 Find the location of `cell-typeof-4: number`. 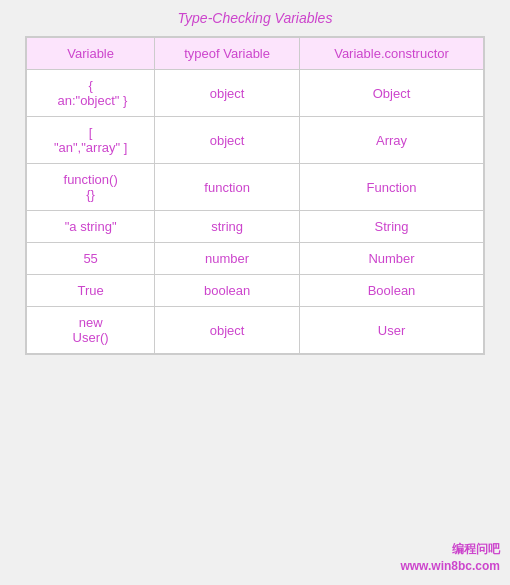

cell-typeof-4: number is located at coordinates (228, 259).